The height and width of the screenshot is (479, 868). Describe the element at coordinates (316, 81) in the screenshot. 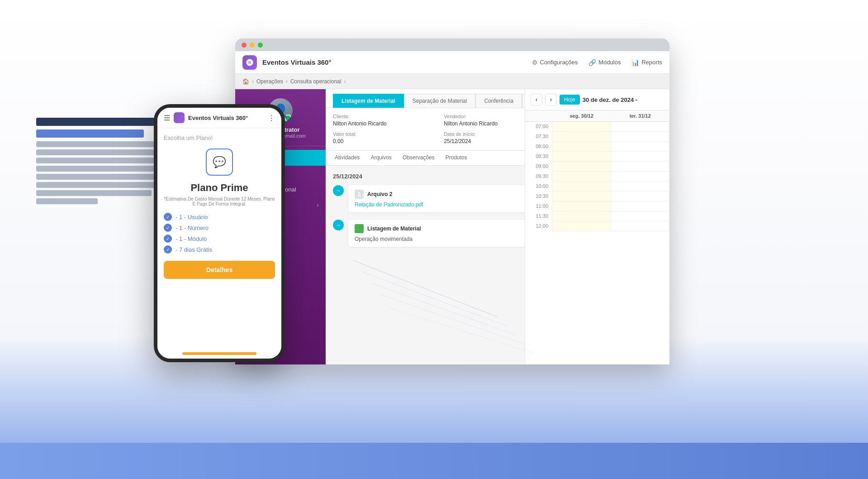

I see `breadcrumb-item-2: Consulta operacional` at that location.